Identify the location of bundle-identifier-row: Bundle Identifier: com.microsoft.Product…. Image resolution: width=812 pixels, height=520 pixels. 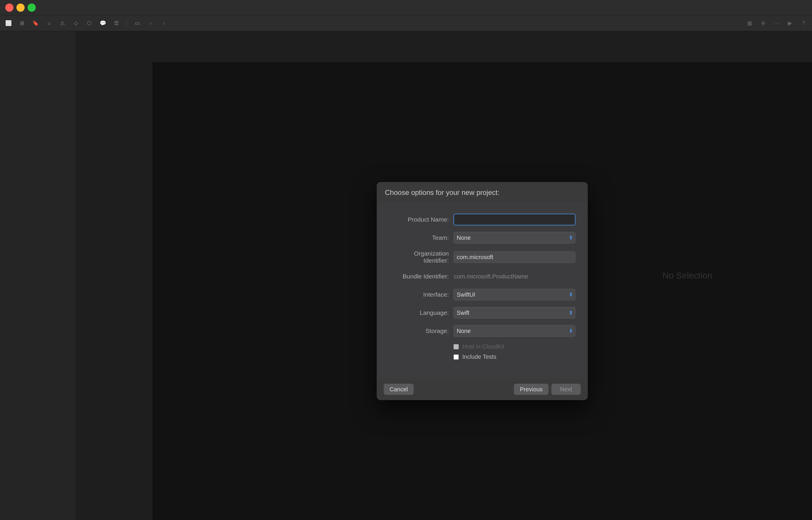
(482, 276).